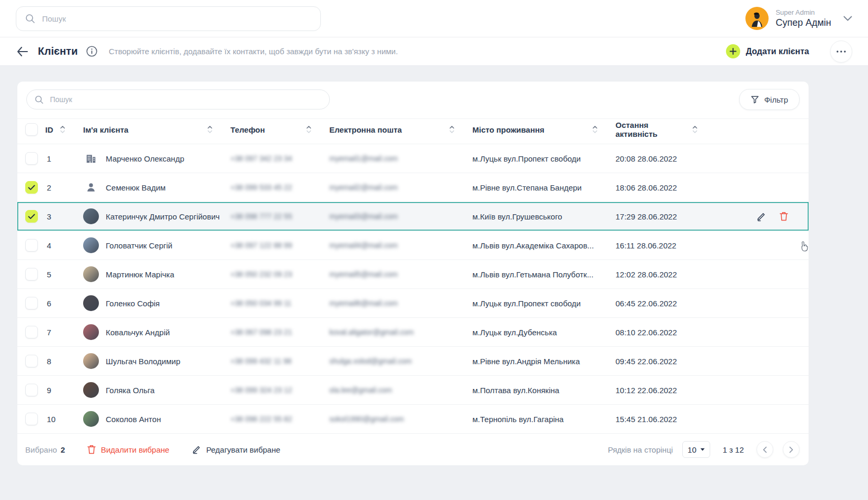 Image resolution: width=868 pixels, height=500 pixels. Describe the element at coordinates (413, 245) in the screenshot. I see `table-row: 4 Головатчик Сергій +38 097 122 88 99 my…` at that location.